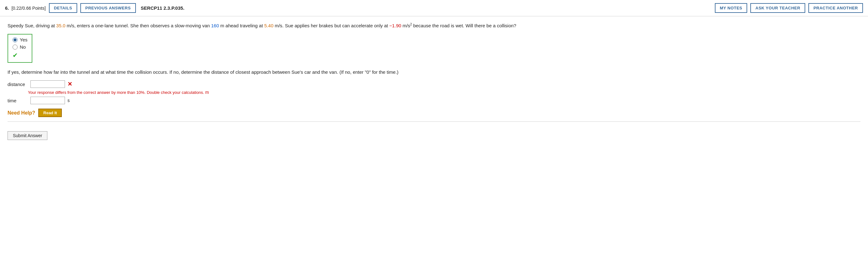 Image resolution: width=868 pixels, height=258 pixels. Describe the element at coordinates (48, 100) in the screenshot. I see `time-input` at that location.